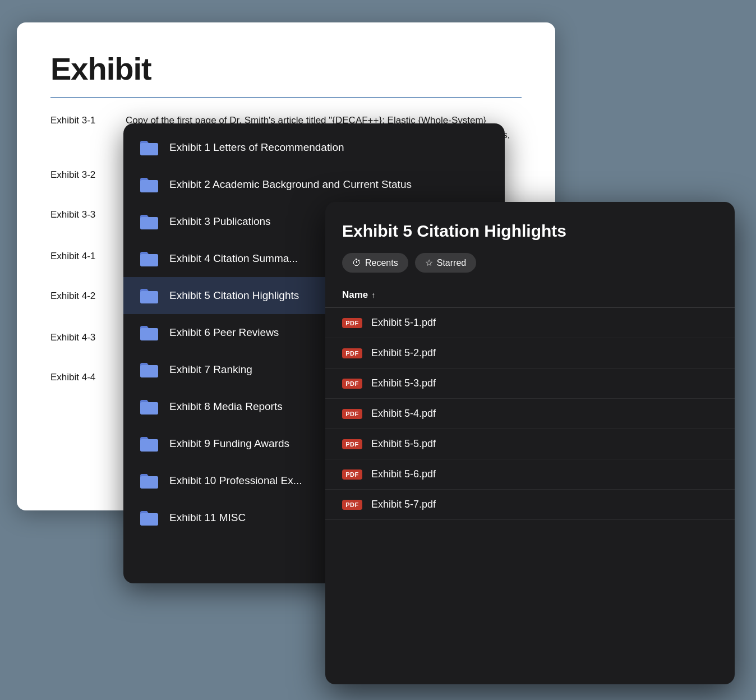 This screenshot has height=700, width=756. What do you see at coordinates (530, 353) in the screenshot?
I see `file-item-2: PDF Exhibit 5-2.pdf` at bounding box center [530, 353].